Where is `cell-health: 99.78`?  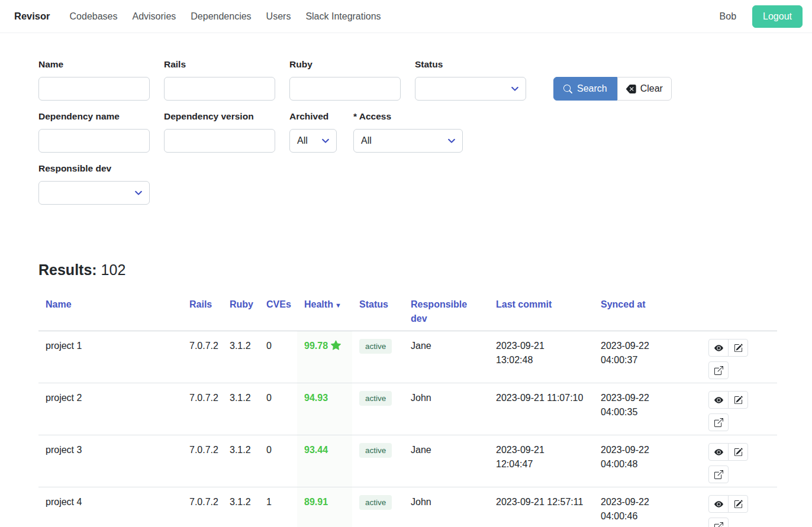 cell-health: 99.78 is located at coordinates (324, 357).